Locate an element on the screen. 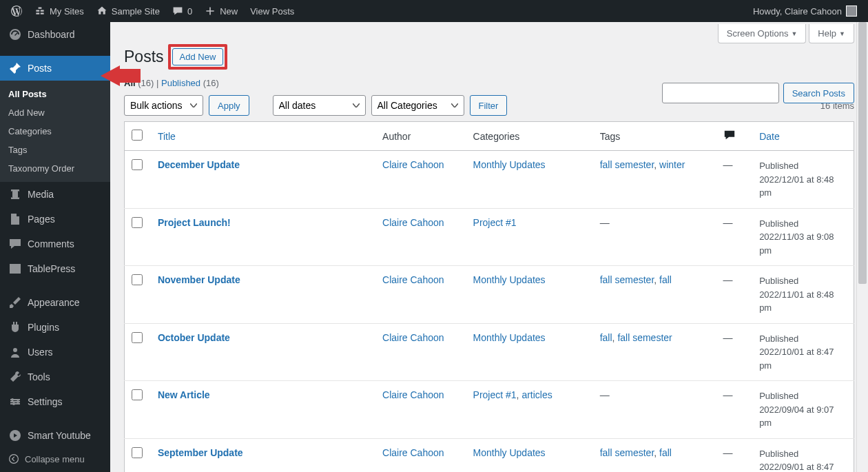 This screenshot has width=868, height=472. wp-logo is located at coordinates (17, 11).